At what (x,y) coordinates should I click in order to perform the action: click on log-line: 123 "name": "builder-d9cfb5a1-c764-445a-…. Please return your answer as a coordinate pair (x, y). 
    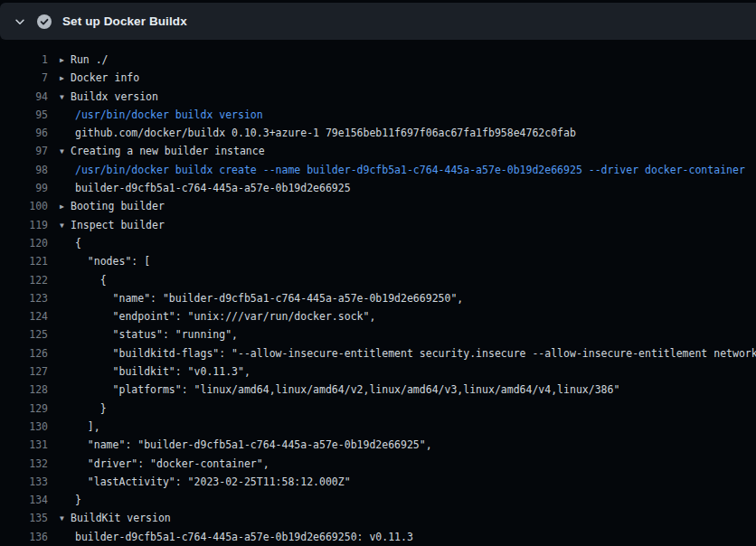
    Looking at the image, I should click on (378, 298).